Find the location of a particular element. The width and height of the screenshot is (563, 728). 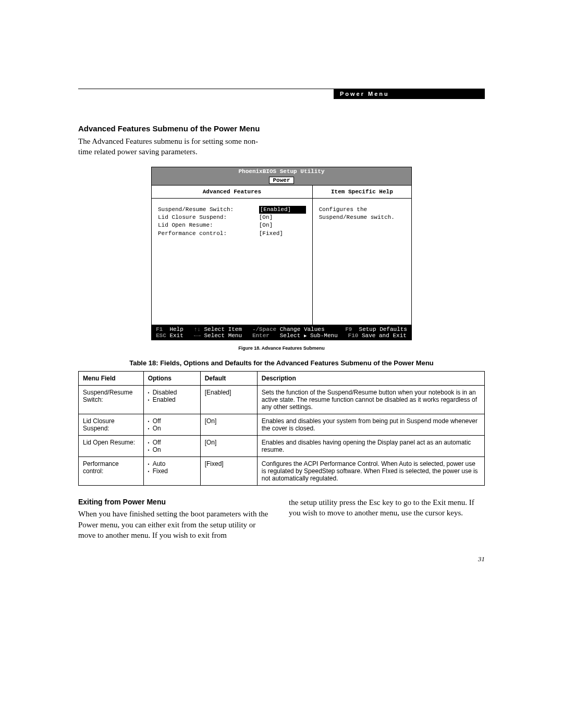

bios-left-heading: Advanced Features is located at coordinates (232, 192).